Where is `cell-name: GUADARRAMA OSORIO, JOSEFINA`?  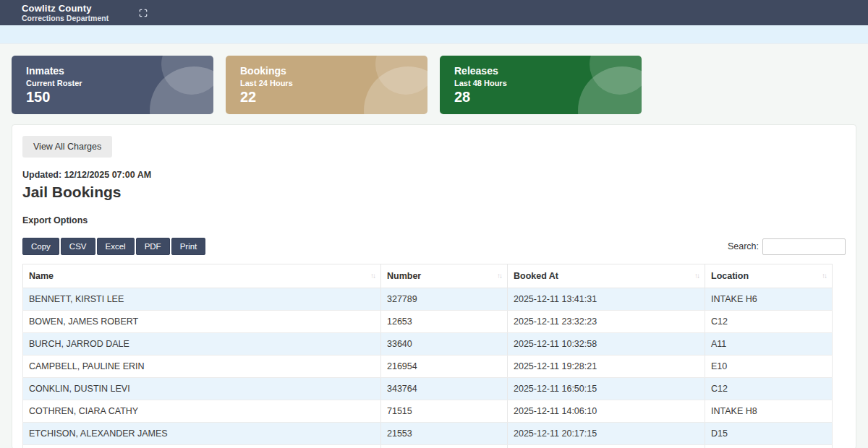 cell-name: GUADARRAMA OSORIO, JOSEFINA is located at coordinates (203, 447).